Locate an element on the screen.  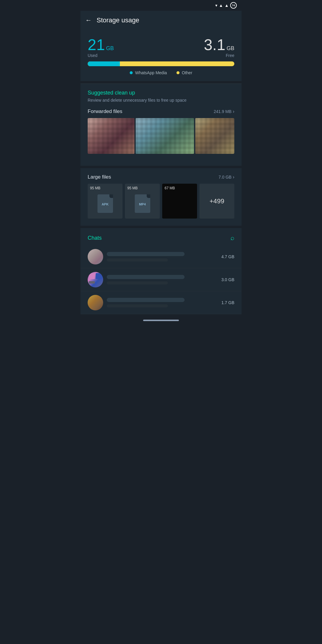
cleanup-title: Suggested clean up is located at coordinates (161, 93).